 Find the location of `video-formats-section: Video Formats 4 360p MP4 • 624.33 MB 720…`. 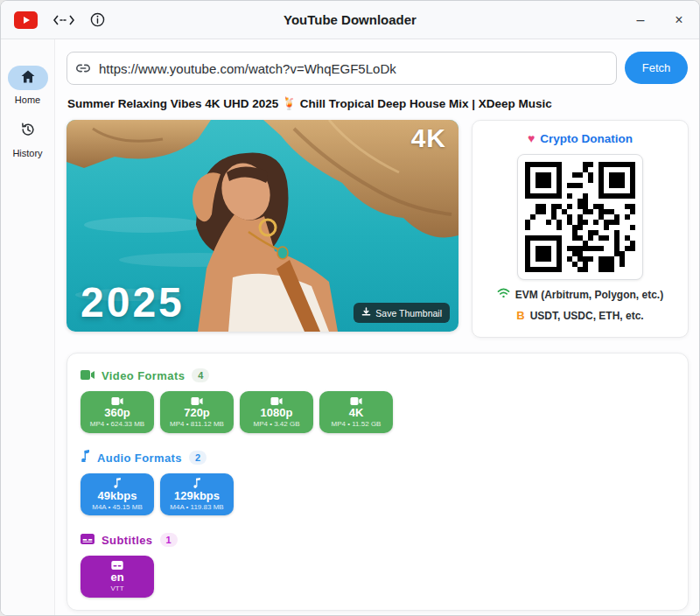

video-formats-section: Video Formats 4 360p MP4 • 624.33 MB 720… is located at coordinates (378, 401).